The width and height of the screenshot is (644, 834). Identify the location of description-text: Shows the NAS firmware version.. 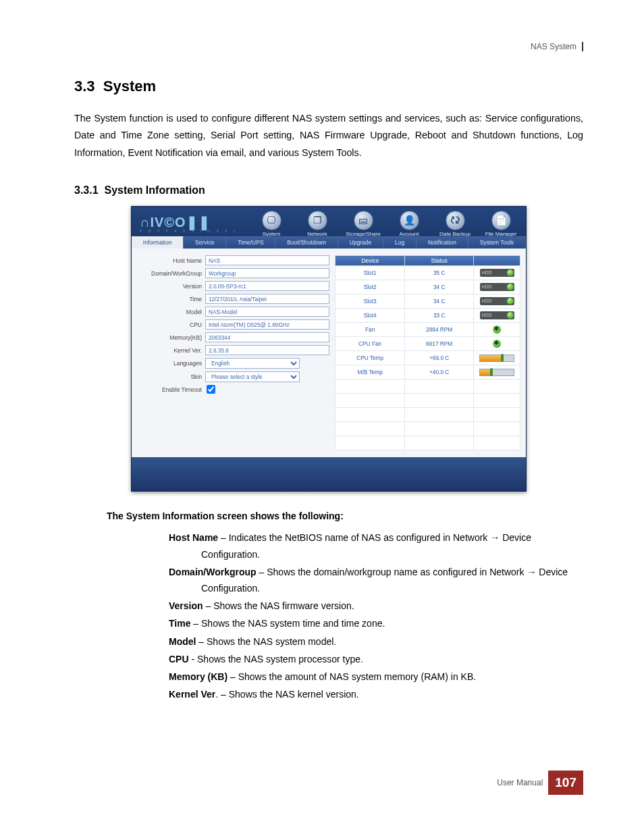
(284, 606).